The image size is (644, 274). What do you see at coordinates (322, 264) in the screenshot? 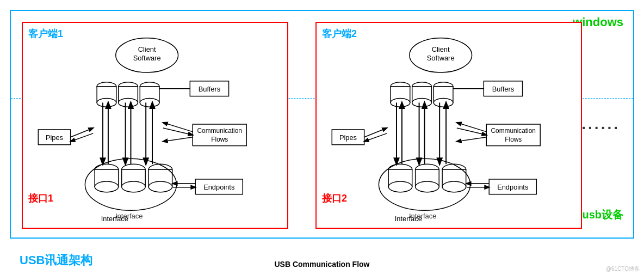
I see `usb-comm-flow-label: USB Communication Flow` at bounding box center [322, 264].